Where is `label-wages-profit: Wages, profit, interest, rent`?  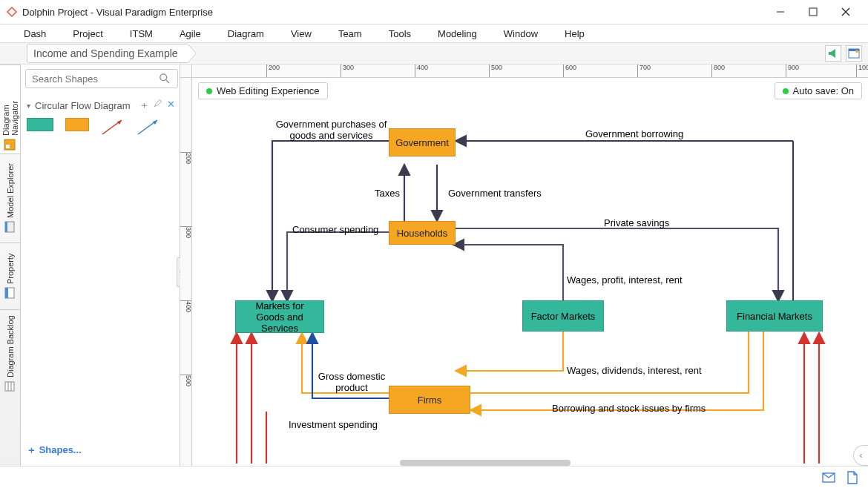
label-wages-profit: Wages, profit, interest, rent is located at coordinates (625, 280).